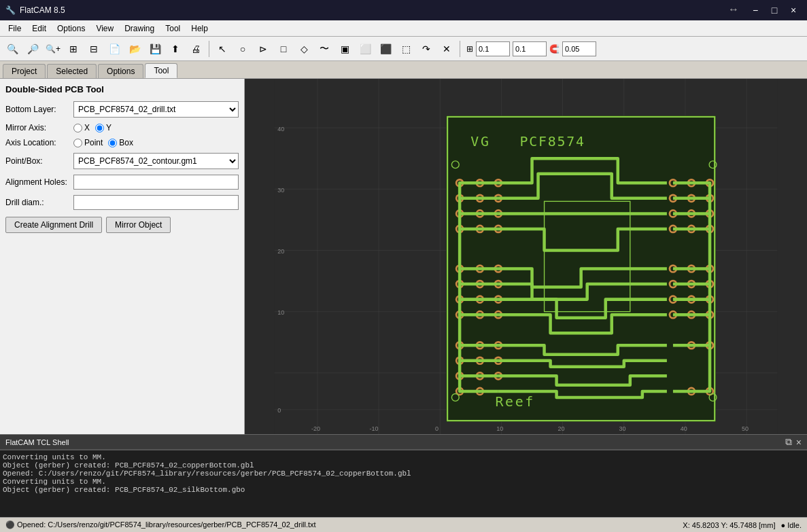  What do you see at coordinates (500, 429) in the screenshot?
I see `axis-label-x-10: 10` at bounding box center [500, 429].